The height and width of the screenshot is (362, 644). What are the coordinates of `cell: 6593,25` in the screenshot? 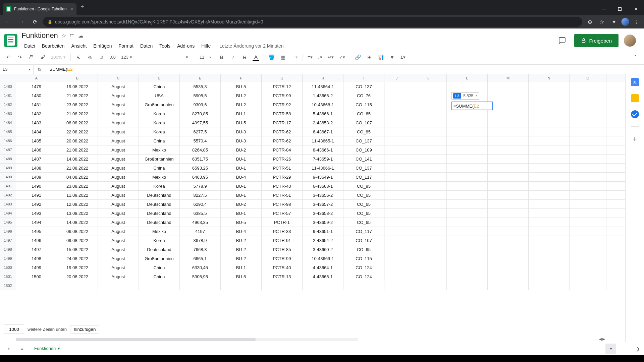 It's located at (200, 168).